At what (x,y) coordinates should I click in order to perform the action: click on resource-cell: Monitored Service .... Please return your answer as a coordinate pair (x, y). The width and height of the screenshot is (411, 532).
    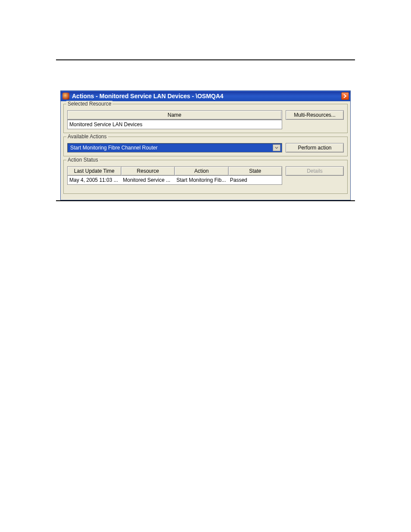
    Looking at the image, I should click on (148, 180).